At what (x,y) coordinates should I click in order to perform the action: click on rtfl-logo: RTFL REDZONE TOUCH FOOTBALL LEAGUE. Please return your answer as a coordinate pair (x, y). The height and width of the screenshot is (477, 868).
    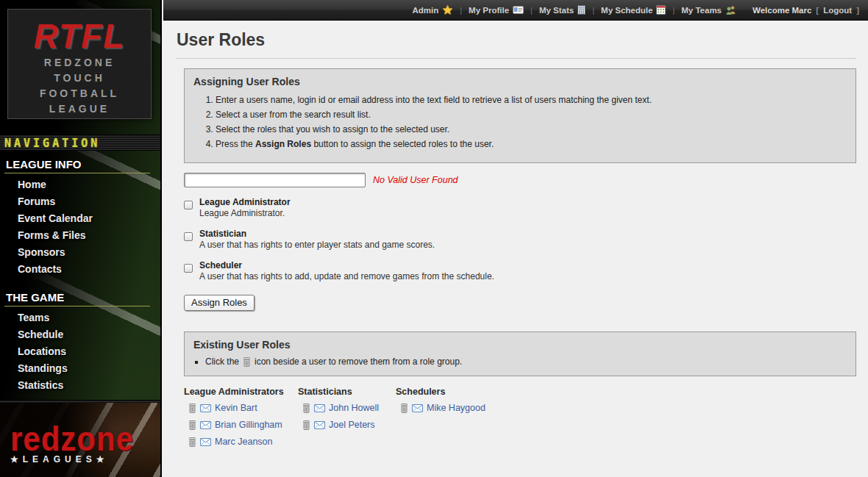
    Looking at the image, I should click on (79, 64).